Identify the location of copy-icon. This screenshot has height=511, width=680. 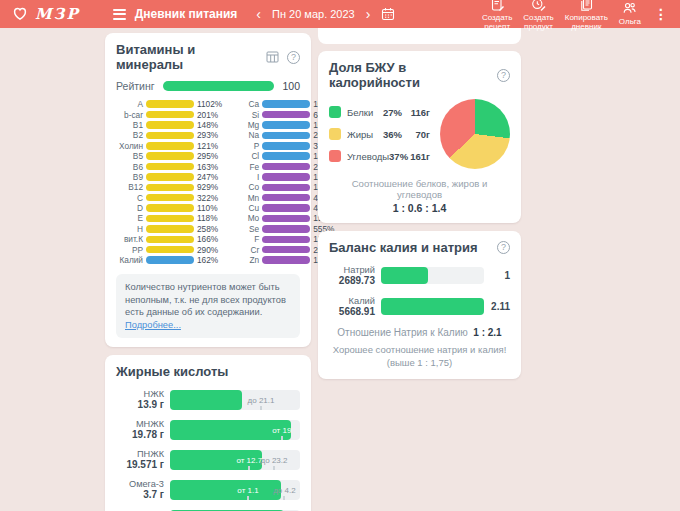
(586, 6).